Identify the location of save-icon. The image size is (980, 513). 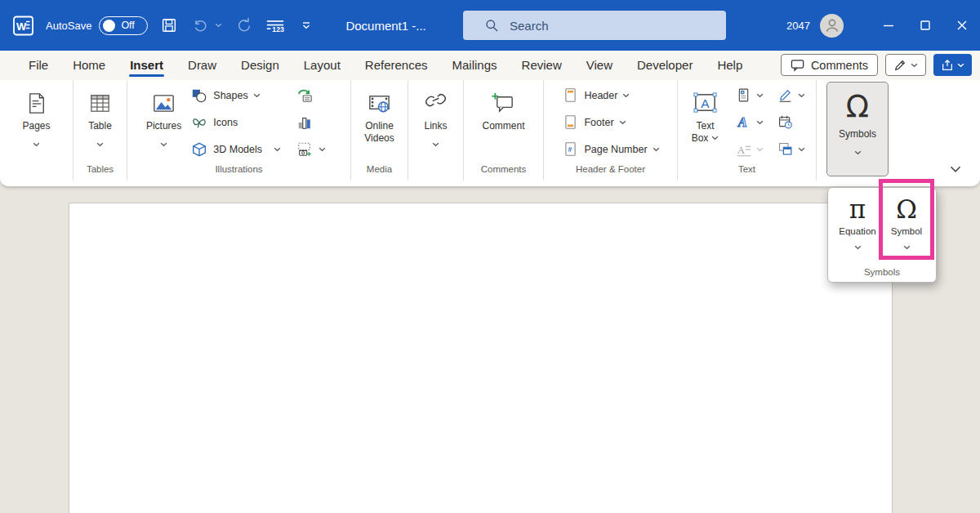
(169, 25).